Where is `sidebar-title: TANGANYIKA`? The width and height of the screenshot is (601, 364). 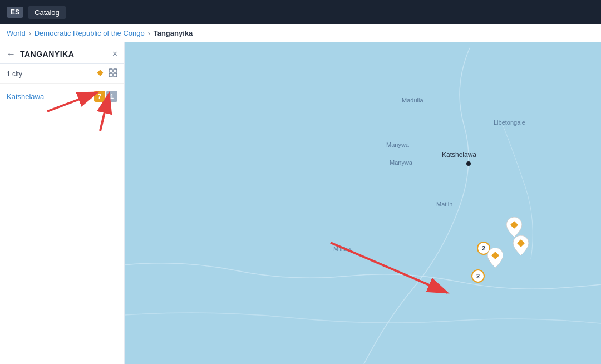 sidebar-title: TANGANYIKA is located at coordinates (64, 54).